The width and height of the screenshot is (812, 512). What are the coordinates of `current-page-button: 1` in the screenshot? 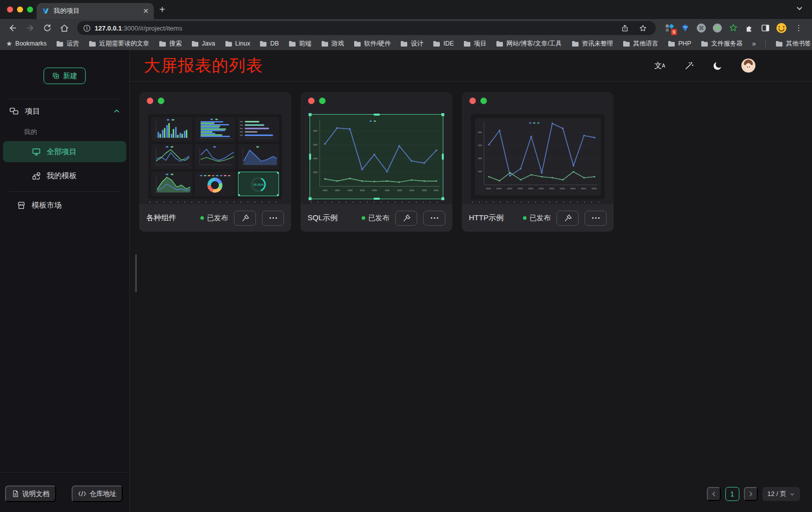 It's located at (732, 494).